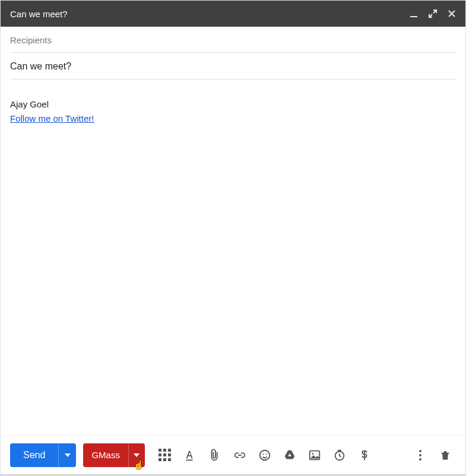  What do you see at coordinates (233, 40) in the screenshot?
I see `recipients-field: Recipients` at bounding box center [233, 40].